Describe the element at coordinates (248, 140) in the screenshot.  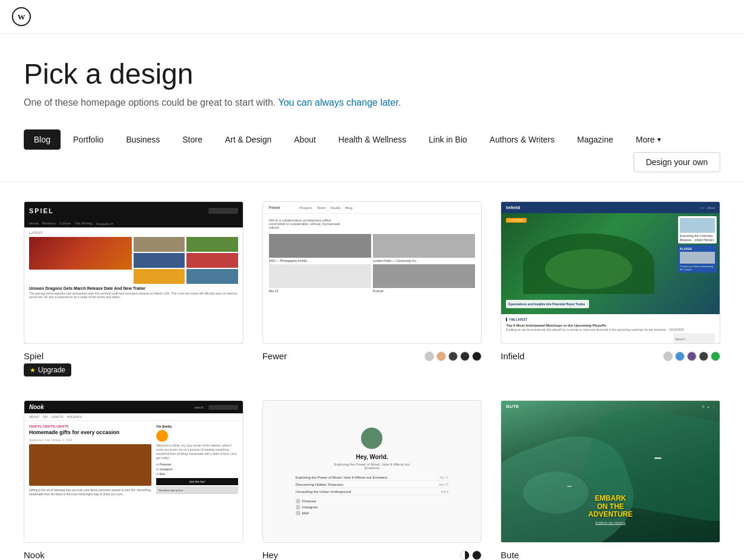
I see `filter-art-design: Art & Design` at that location.